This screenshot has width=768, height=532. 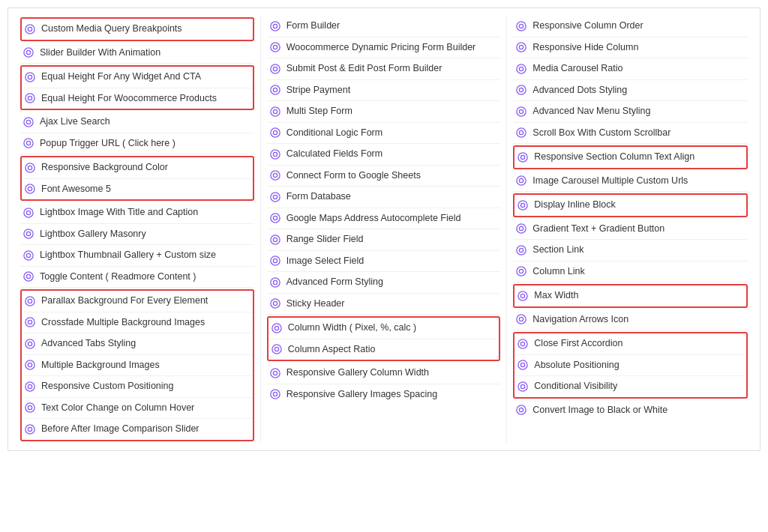 I want to click on list-item: Advanced Nav Menu Styling, so click(x=630, y=112).